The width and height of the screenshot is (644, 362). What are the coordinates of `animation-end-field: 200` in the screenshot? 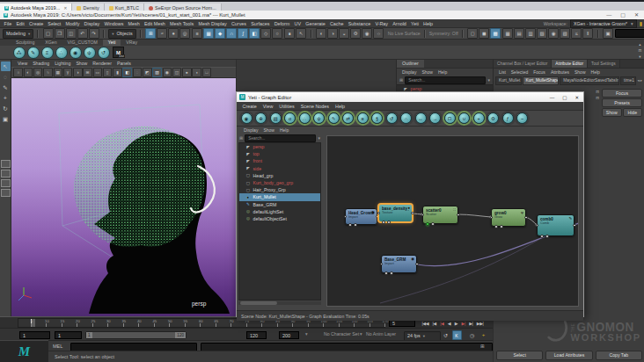 It's located at (289, 336).